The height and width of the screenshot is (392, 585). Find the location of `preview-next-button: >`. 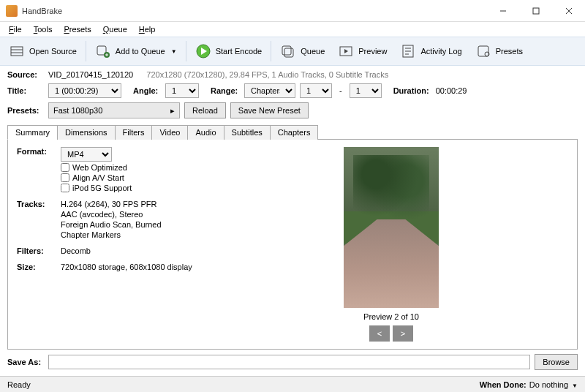

preview-next-button: > is located at coordinates (403, 333).